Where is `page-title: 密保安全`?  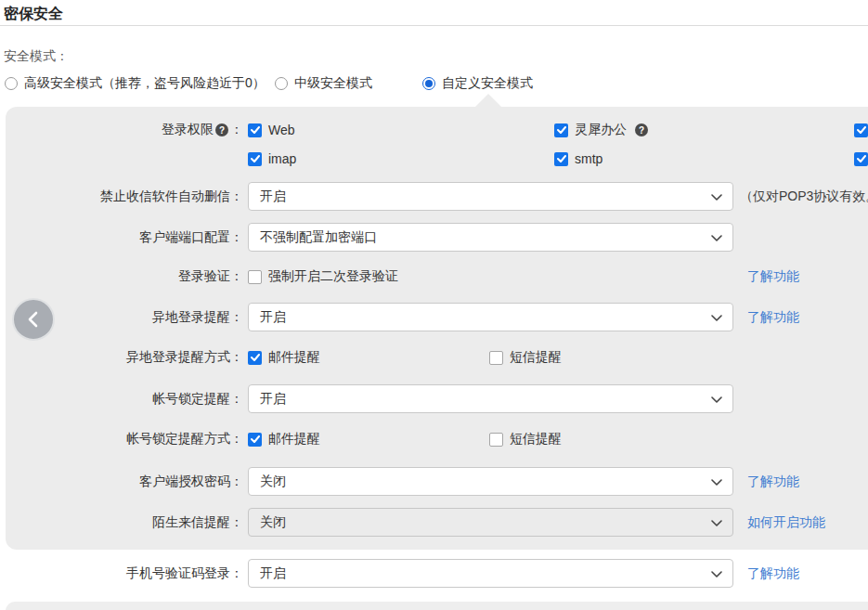
page-title: 密保安全 is located at coordinates (33, 15).